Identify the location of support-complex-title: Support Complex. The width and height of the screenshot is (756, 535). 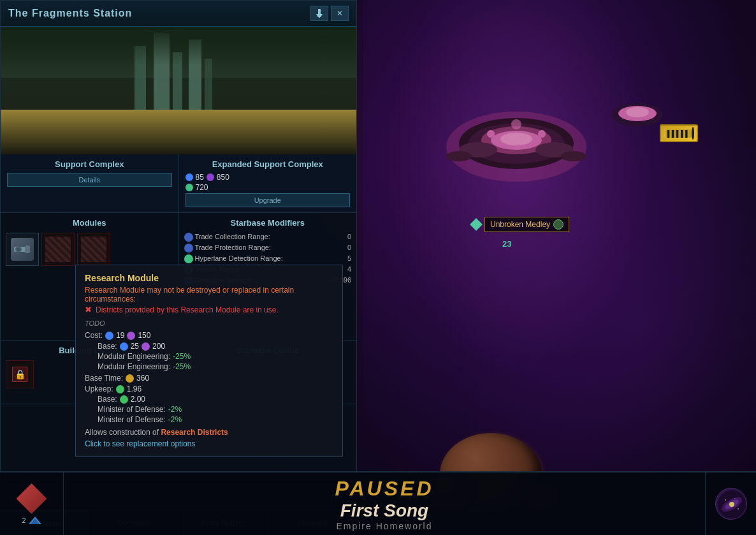
(89, 165).